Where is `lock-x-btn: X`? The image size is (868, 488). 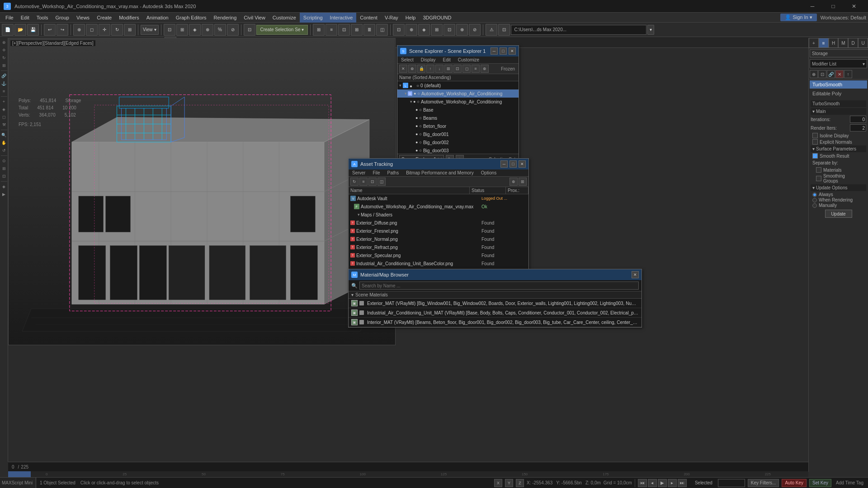
lock-x-btn: X is located at coordinates (498, 483).